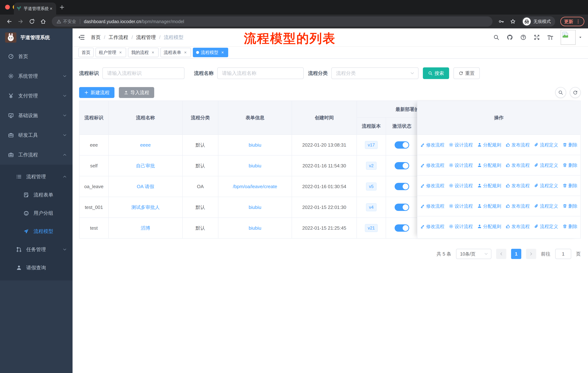  What do you see at coordinates (371, 166) in the screenshot?
I see `version-badge: v2` at bounding box center [371, 166].